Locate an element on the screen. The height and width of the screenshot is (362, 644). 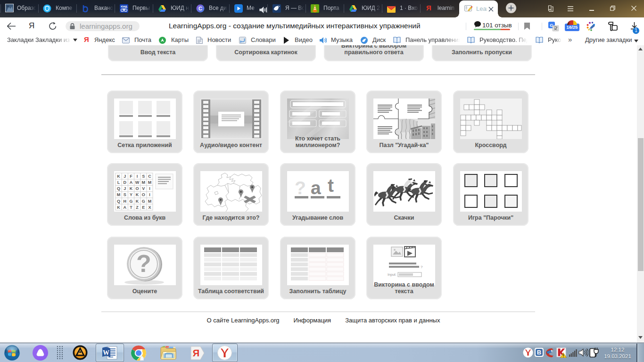
svg-text: ЮИД is located at coordinates (124, 7).